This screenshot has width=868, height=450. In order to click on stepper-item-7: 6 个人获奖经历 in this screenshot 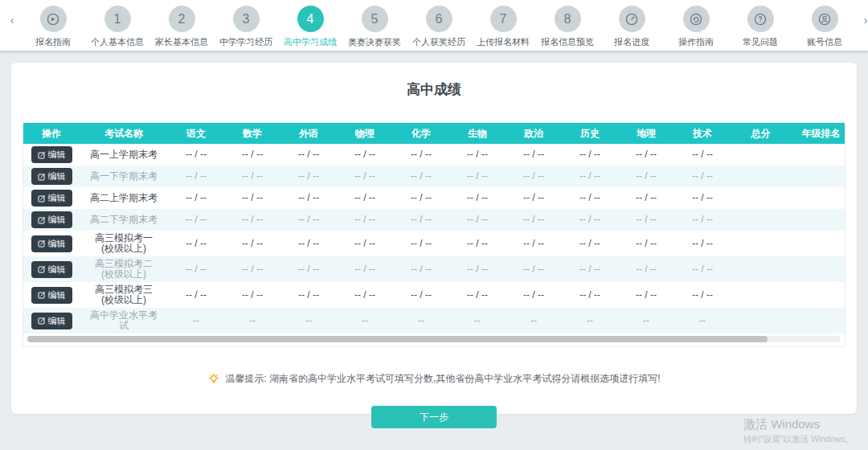, I will do `click(439, 27)`.